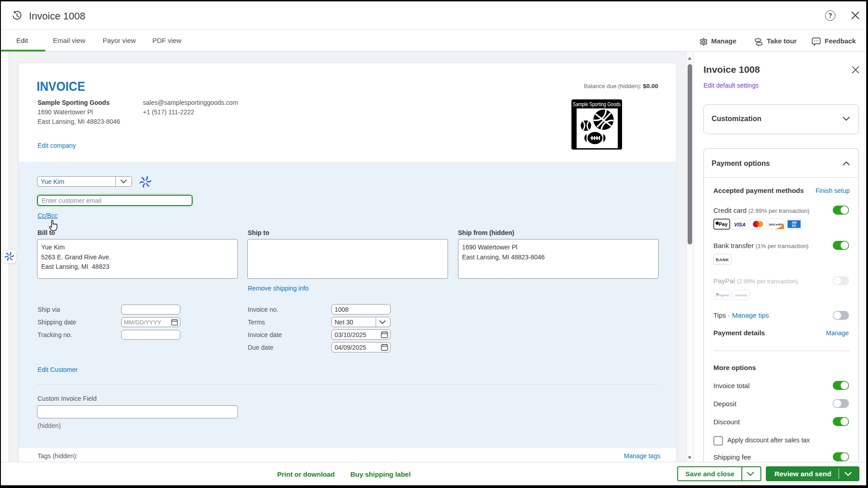 The image size is (868, 488). I want to click on svg-text: DISC●VER, so click(776, 224).